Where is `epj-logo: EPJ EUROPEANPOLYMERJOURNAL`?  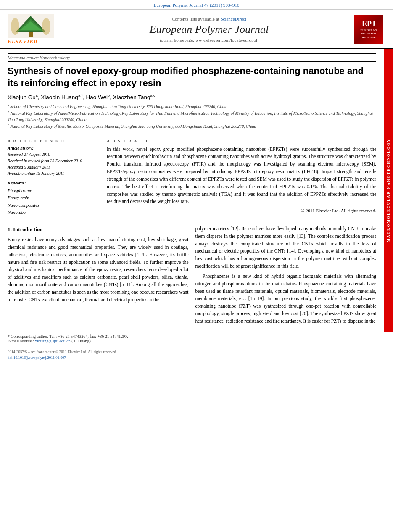 epj-logo: EPJ EUROPEANPOLYMERJOURNAL is located at coordinates (369, 29).